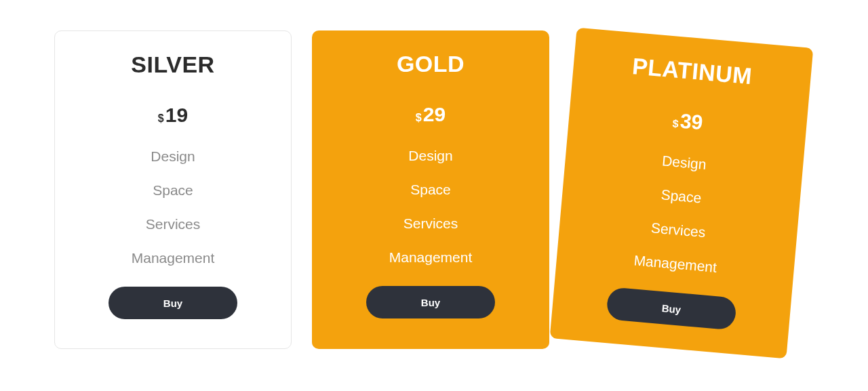 The width and height of the screenshot is (868, 391). I want to click on price: $39, so click(688, 122).